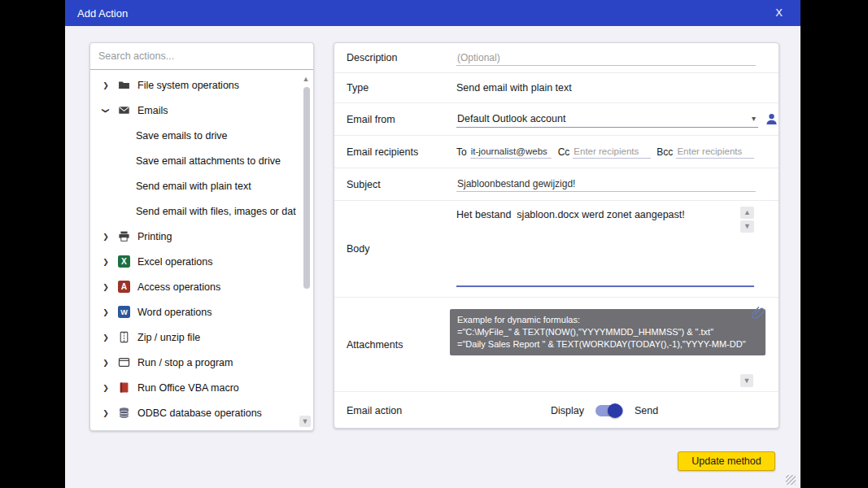 The image size is (868, 488). I want to click on database-icon, so click(124, 413).